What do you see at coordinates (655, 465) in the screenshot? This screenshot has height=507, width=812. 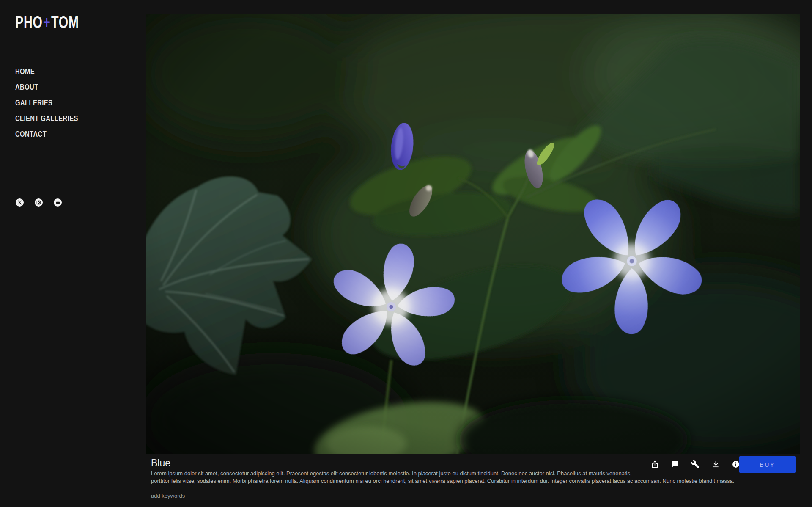 I see `share-glyph` at bounding box center [655, 465].